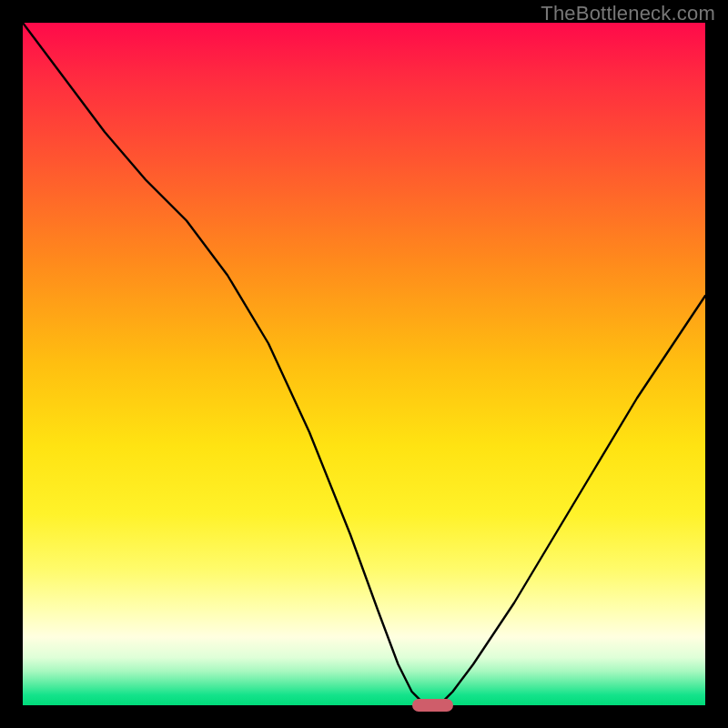 This screenshot has height=728, width=728. Describe the element at coordinates (433, 705) in the screenshot. I see `optimum-marker` at that location.